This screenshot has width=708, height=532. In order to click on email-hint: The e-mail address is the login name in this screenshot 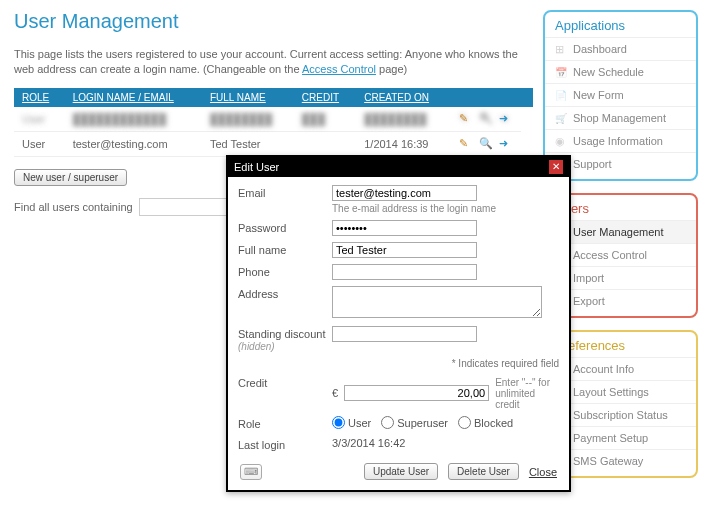, I will do `click(414, 208)`.